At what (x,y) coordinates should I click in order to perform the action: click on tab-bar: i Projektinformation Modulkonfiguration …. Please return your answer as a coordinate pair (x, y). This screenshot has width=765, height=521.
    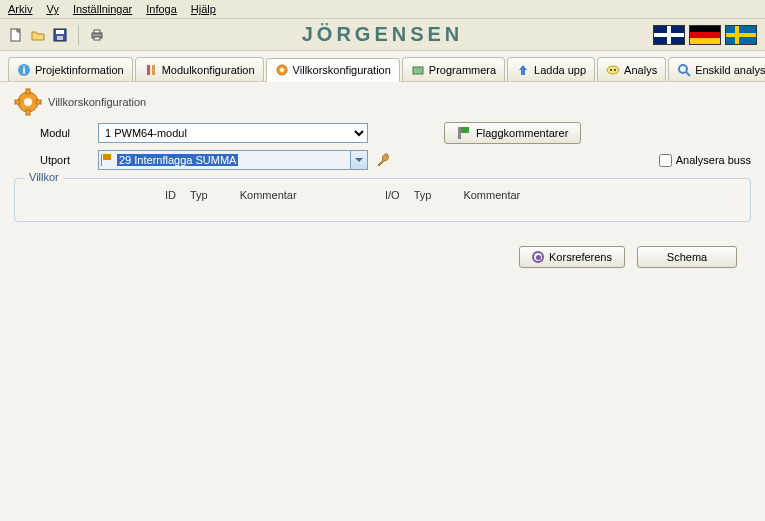
    Looking at the image, I should click on (382, 66).